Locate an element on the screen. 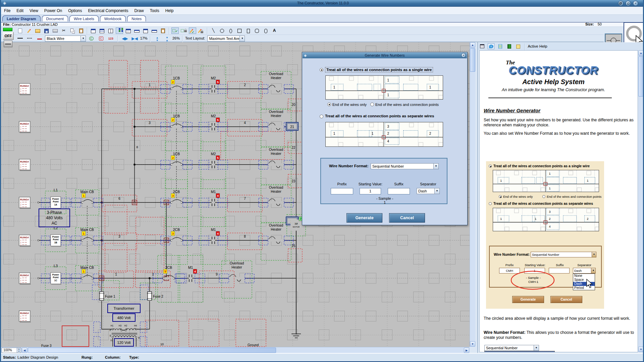 The width and height of the screenshot is (644, 362). menu-item-tools: Tools is located at coordinates (155, 10).